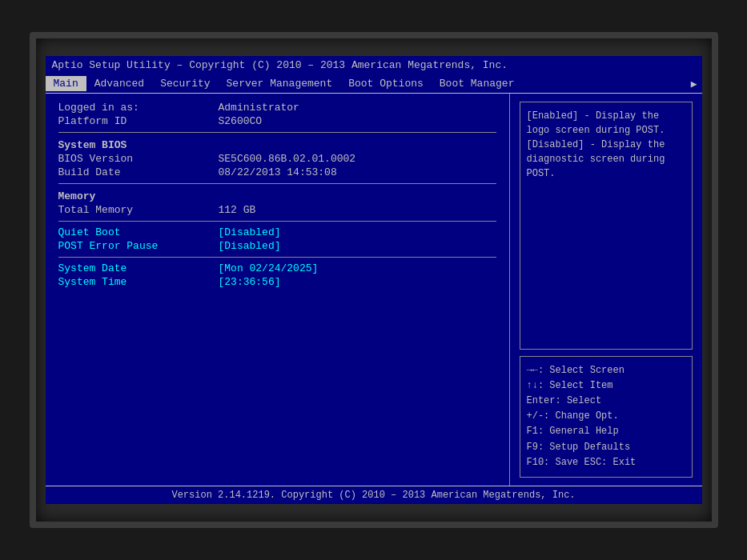 The image size is (747, 560). What do you see at coordinates (139, 173) in the screenshot?
I see `build-date-label: Build Date` at bounding box center [139, 173].